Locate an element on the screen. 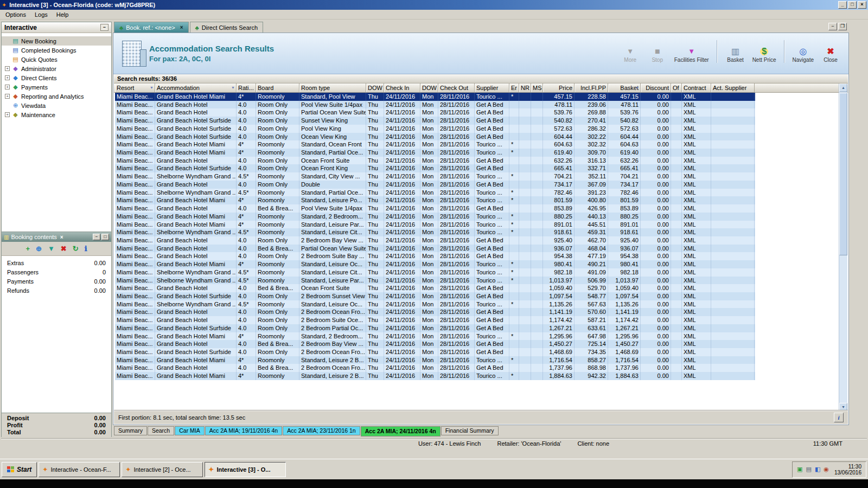 The height and width of the screenshot is (488, 868). column-header-of-17: Of is located at coordinates (676, 88).